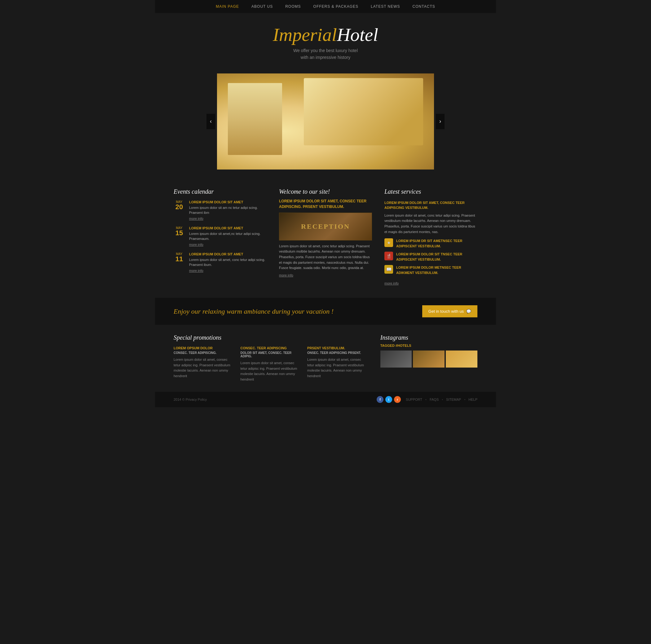  Describe the element at coordinates (326, 121) in the screenshot. I see `slider-image` at that location.